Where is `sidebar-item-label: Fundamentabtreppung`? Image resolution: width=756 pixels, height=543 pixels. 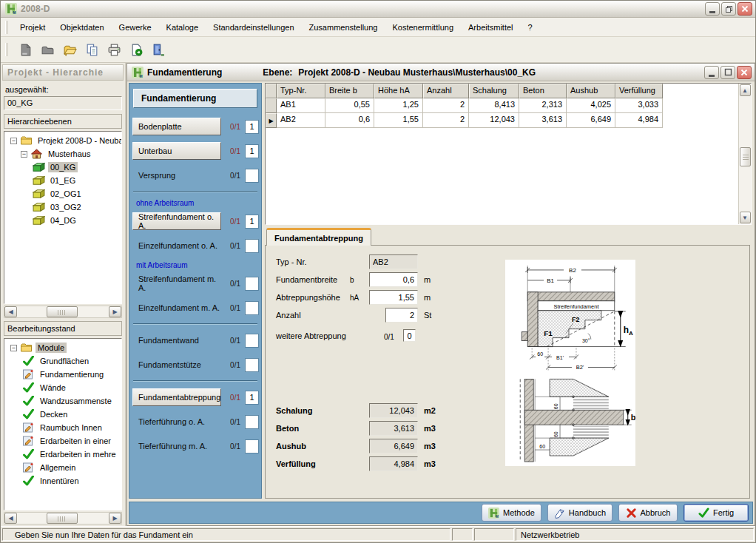 sidebar-item-label: Fundamentabtreppung is located at coordinates (177, 397).